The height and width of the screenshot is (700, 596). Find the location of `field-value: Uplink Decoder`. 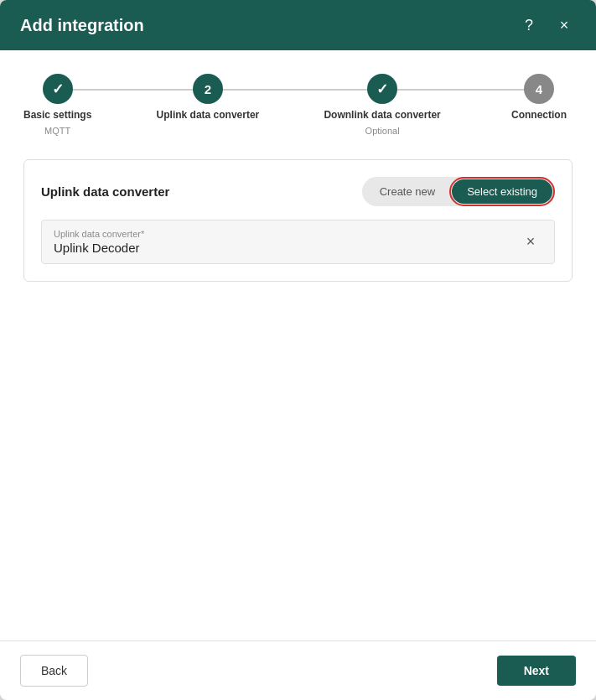

field-value: Uplink Decoder is located at coordinates (99, 248).